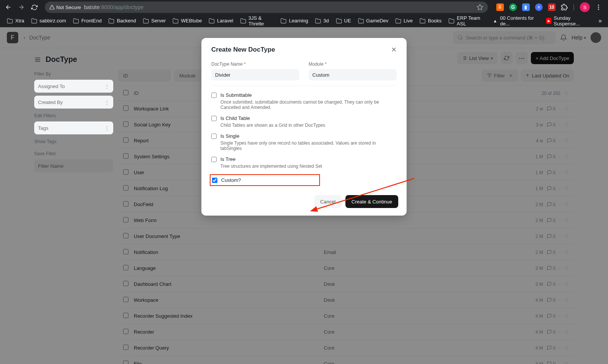  What do you see at coordinates (516, 21) in the screenshot?
I see `bookmark-item: ▲00 Contents for de...` at bounding box center [516, 21].